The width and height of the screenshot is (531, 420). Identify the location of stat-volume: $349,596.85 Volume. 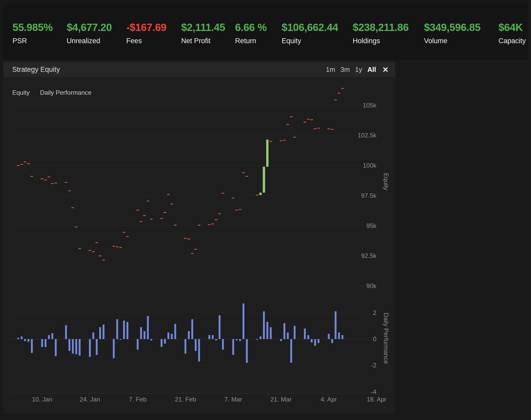
(452, 33).